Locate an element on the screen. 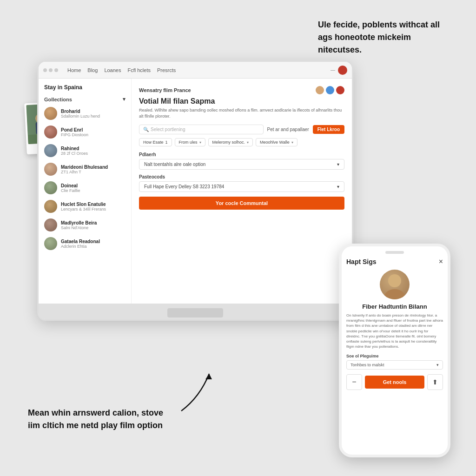 The image size is (476, 476). search-button: Flet Lkroo is located at coordinates (329, 129).